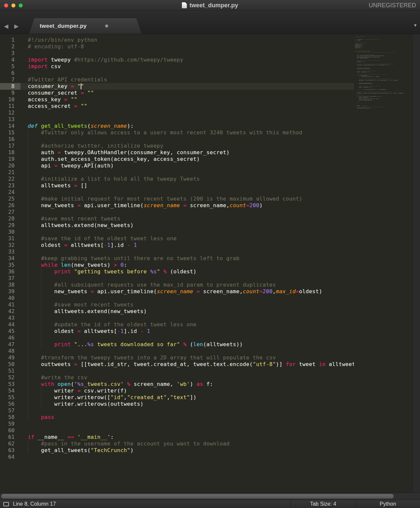  Describe the element at coordinates (10, 146) in the screenshot. I see `line-number: 17` at that location.